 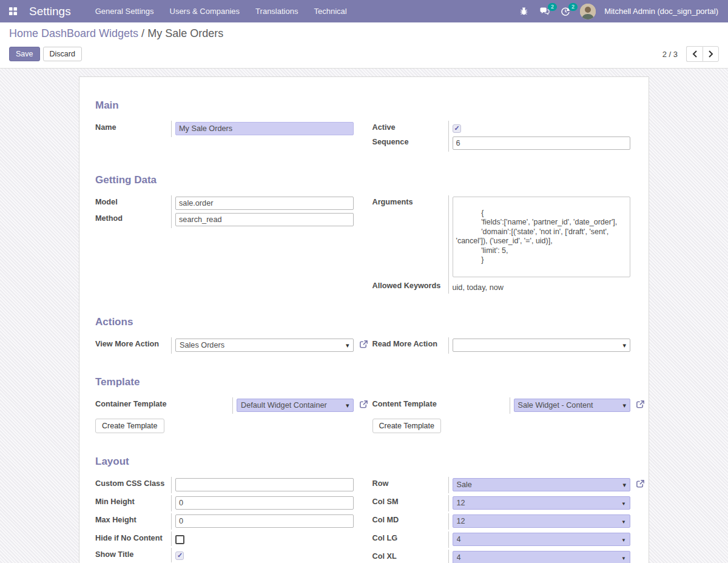 What do you see at coordinates (542, 485) in the screenshot?
I see `row-select: Sale` at bounding box center [542, 485].